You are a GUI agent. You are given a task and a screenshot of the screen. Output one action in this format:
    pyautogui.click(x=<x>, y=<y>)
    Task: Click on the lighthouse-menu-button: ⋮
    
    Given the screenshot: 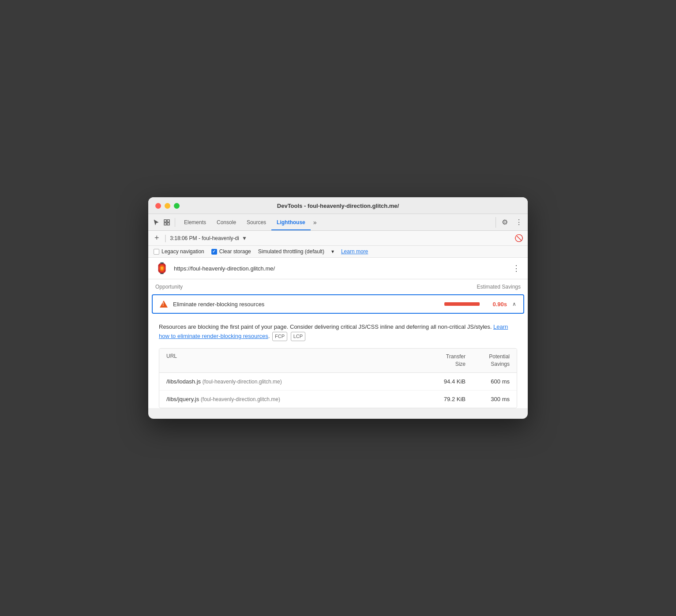 What is the action you would take?
    pyautogui.click(x=516, y=268)
    